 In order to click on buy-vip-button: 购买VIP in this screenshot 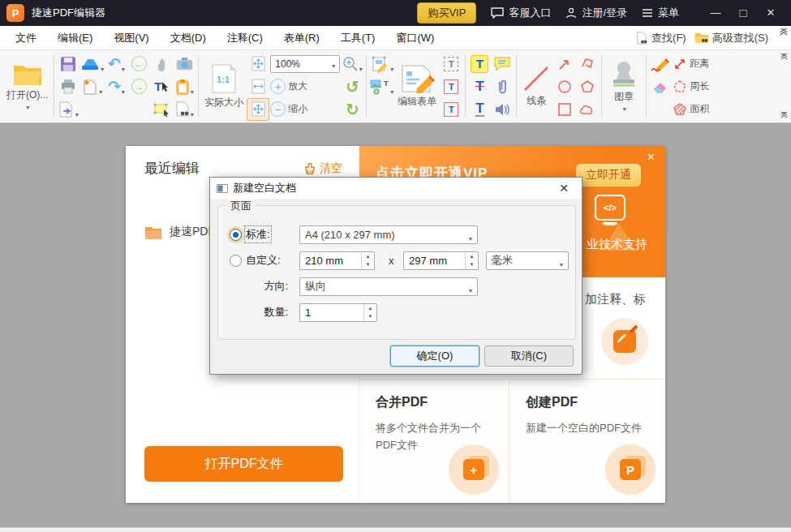, I will do `click(446, 13)`.